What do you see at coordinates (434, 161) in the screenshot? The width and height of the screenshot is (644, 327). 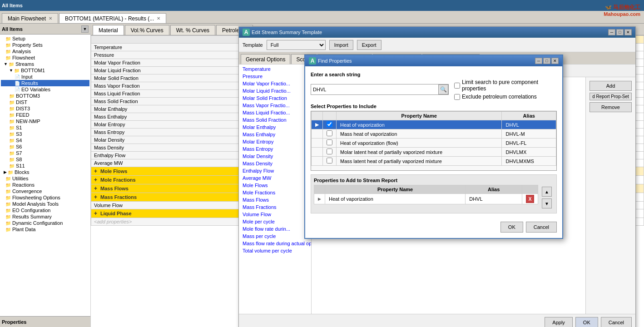 I see `find-row-mass-latent: Mass latent heat of partially vaporized …` at bounding box center [434, 161].